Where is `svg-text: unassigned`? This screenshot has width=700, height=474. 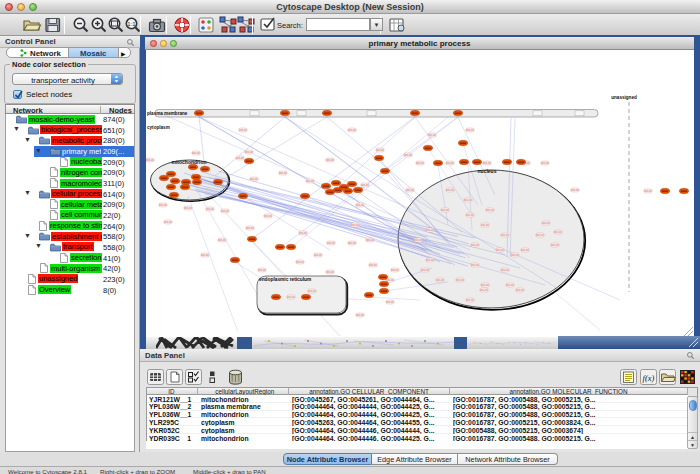
svg-text: unassigned is located at coordinates (624, 98).